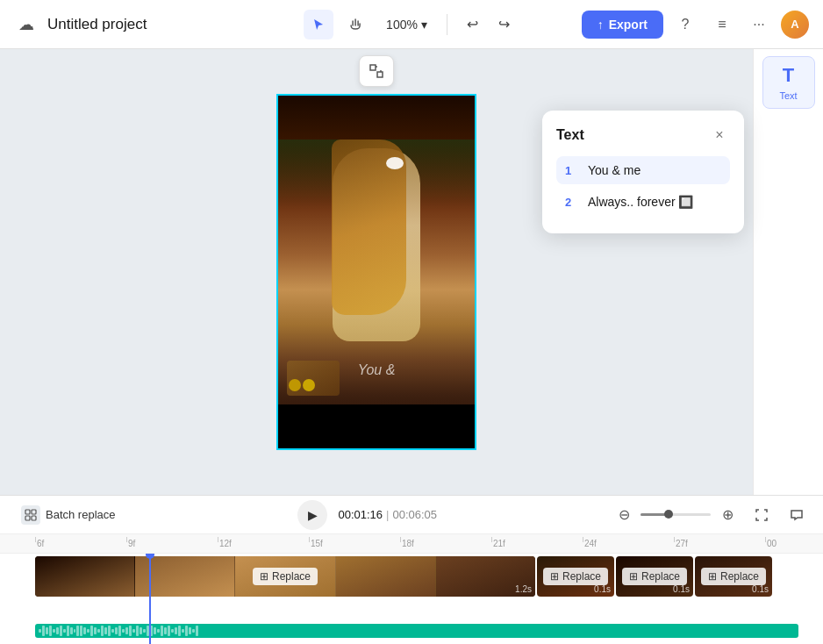 This screenshot has height=644, width=823. I want to click on text-item-1-num: 1, so click(572, 170).